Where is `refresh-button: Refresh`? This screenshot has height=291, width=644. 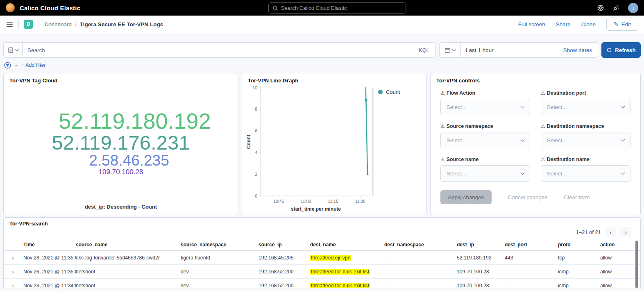 refresh-button: Refresh is located at coordinates (621, 50).